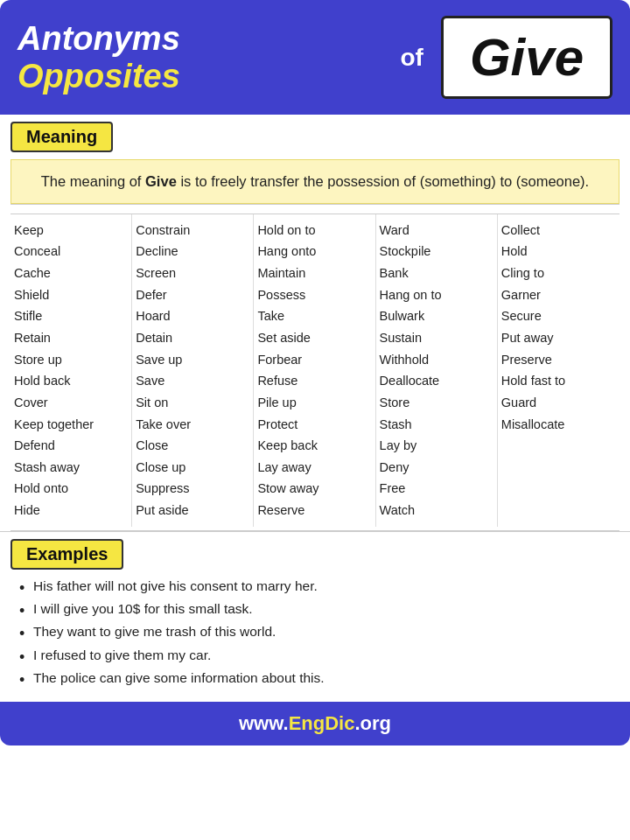  Describe the element at coordinates (314, 446) in the screenshot. I see `word-item: Keep back` at that location.